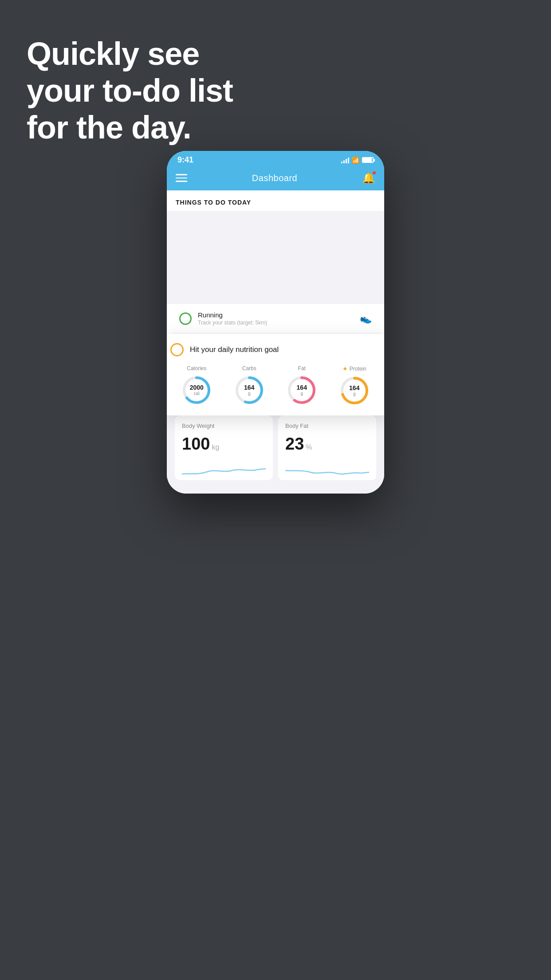 This screenshot has width=551, height=980. Describe the element at coordinates (224, 444) in the screenshot. I see `body-weight-value-row: 100 kg` at that location.